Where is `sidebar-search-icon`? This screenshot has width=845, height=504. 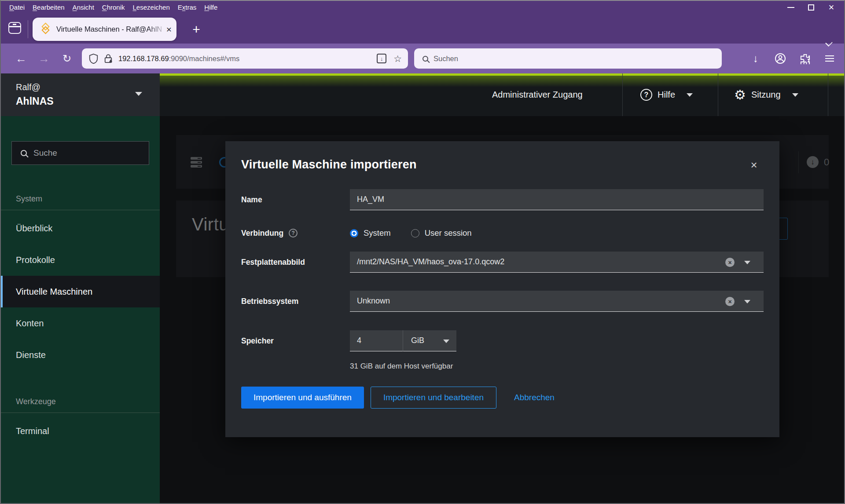 sidebar-search-icon is located at coordinates (24, 153).